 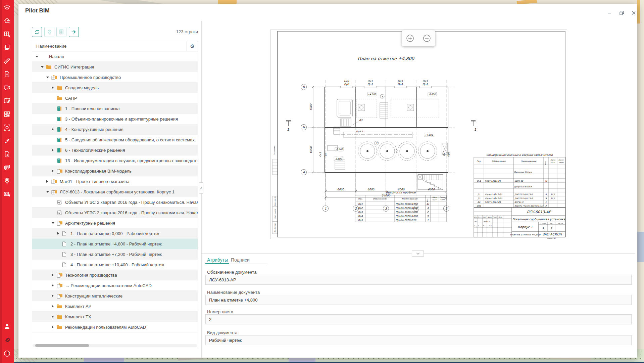 I want to click on horizontal-scrollbar-thumb, so click(x=62, y=346).